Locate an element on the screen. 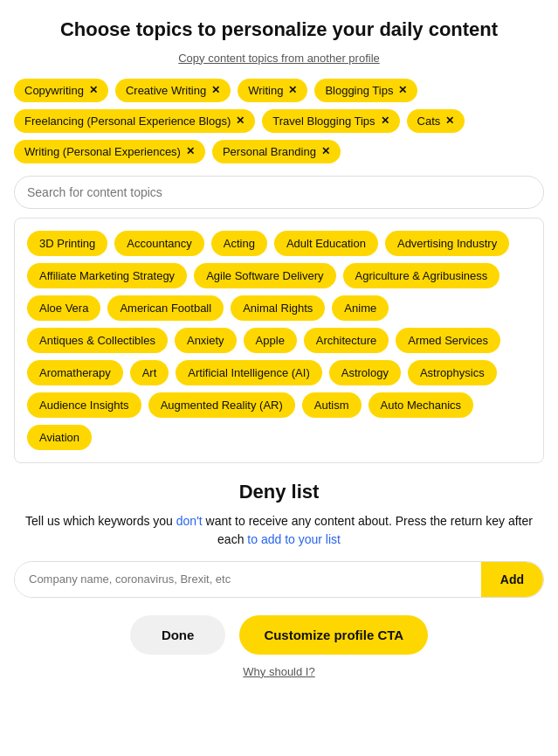 The width and height of the screenshot is (558, 756). bottom-buttons: Done Customize profile CTA is located at coordinates (279, 635).